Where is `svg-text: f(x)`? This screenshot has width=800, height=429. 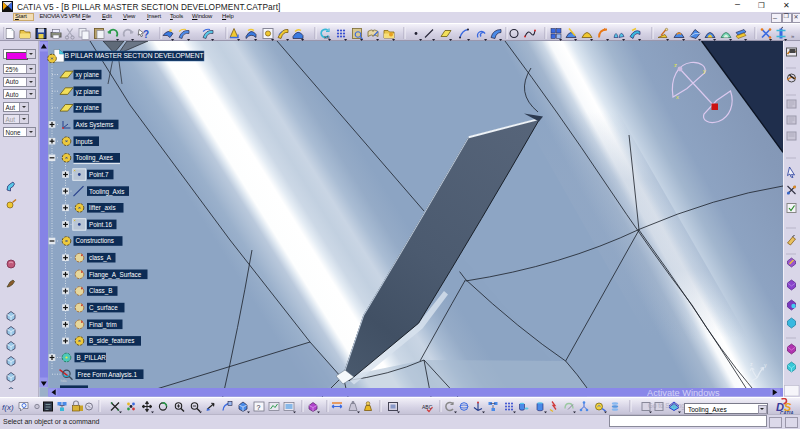
svg-text: f(x) is located at coordinates (8, 408).